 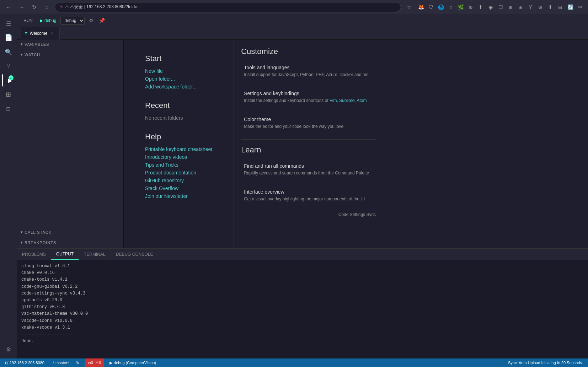 I want to click on address-bar: ⚠ ⚠ 不安全 | 192.168.2.203:8080/?folde..., so click(x=228, y=7).